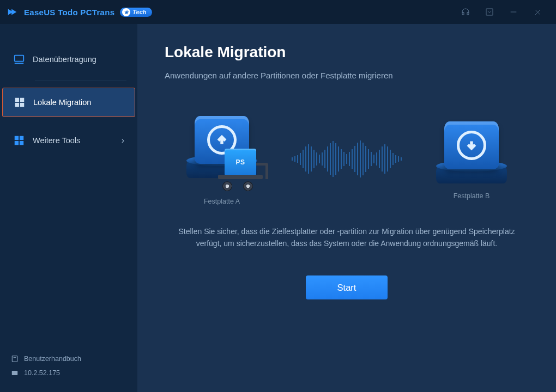 The height and width of the screenshot is (392, 556). I want to click on menu-dropdown-icon, so click(489, 12).